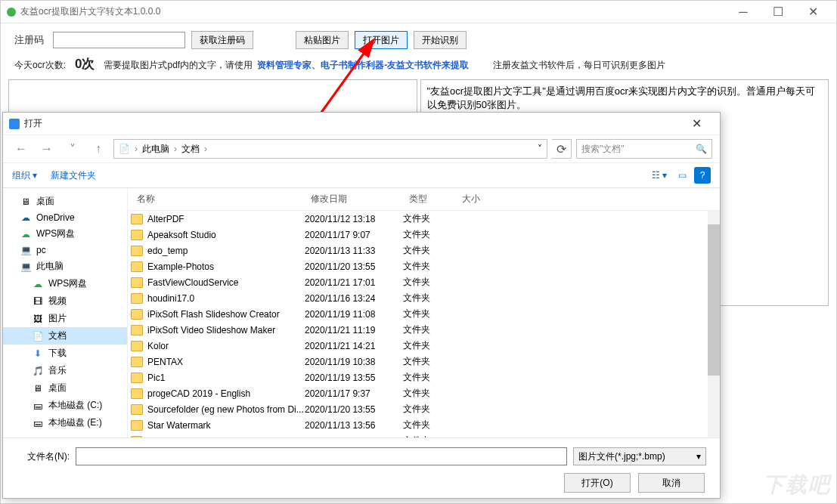 Image resolution: width=837 pixels, height=504 pixels. I want to click on hint-text-2: 注册友益文书软件后，每日可识别更多图片, so click(579, 65).